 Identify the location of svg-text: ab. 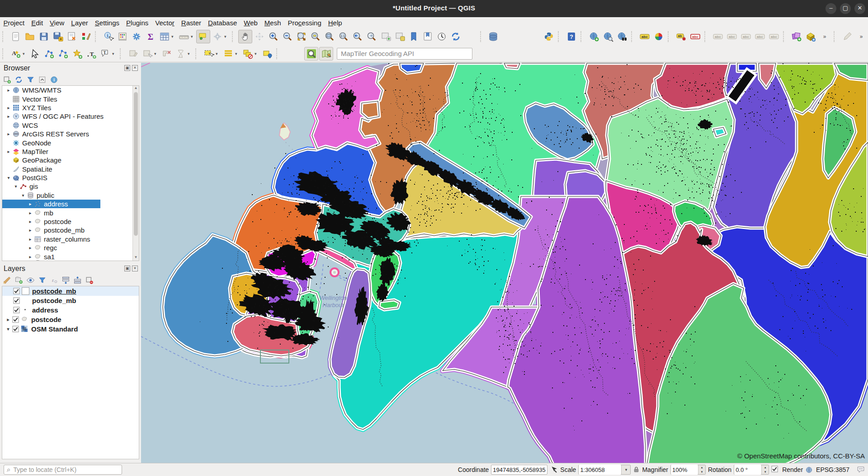
(680, 36).